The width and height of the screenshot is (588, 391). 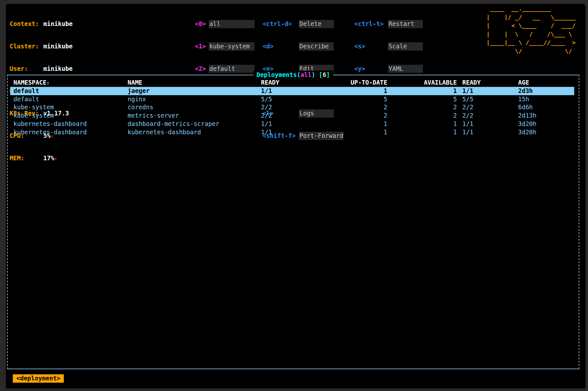 What do you see at coordinates (405, 24) in the screenshot?
I see `hotkey-restart-label: Restart` at bounding box center [405, 24].